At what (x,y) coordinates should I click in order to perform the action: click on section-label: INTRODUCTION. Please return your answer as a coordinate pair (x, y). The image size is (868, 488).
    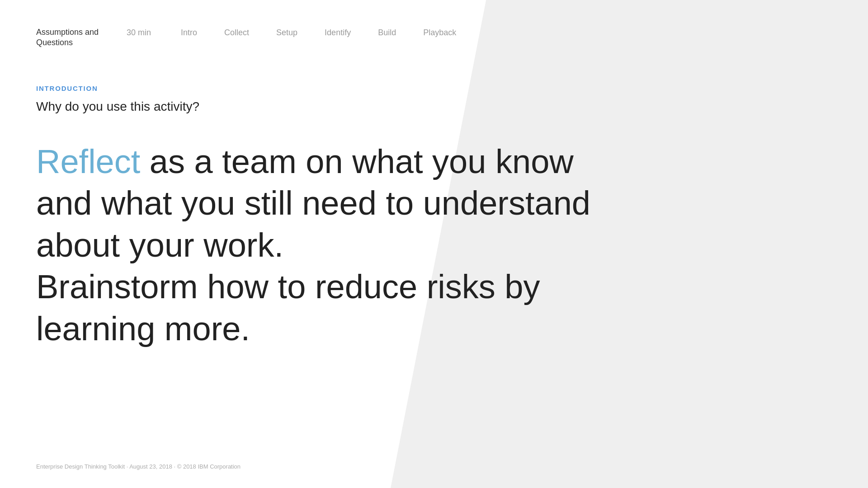
    Looking at the image, I should click on (434, 89).